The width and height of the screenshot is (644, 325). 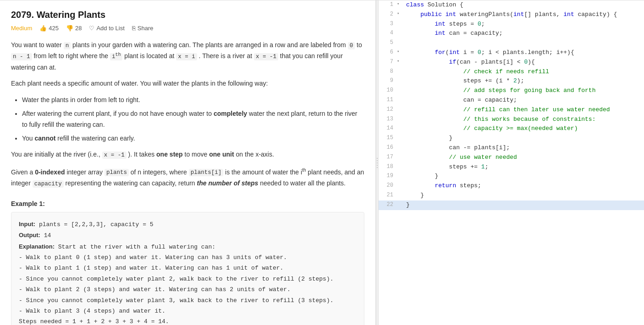 I want to click on bullet-list: Water the plants in order from left to r…, so click(x=193, y=119).